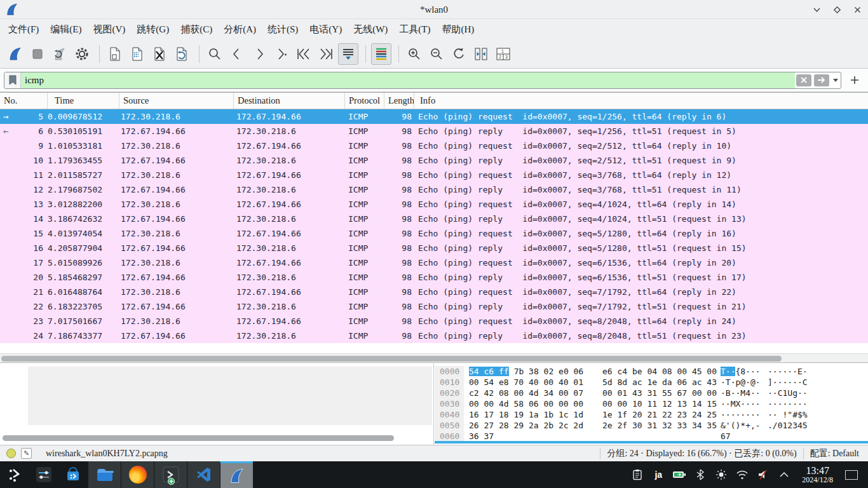 The width and height of the screenshot is (868, 488). I want to click on save-file-button, so click(137, 54).